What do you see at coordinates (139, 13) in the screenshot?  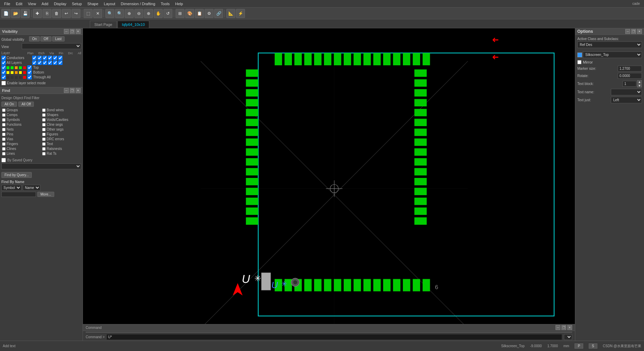 I see `toolbar-zoom-prev: ⊖` at bounding box center [139, 13].